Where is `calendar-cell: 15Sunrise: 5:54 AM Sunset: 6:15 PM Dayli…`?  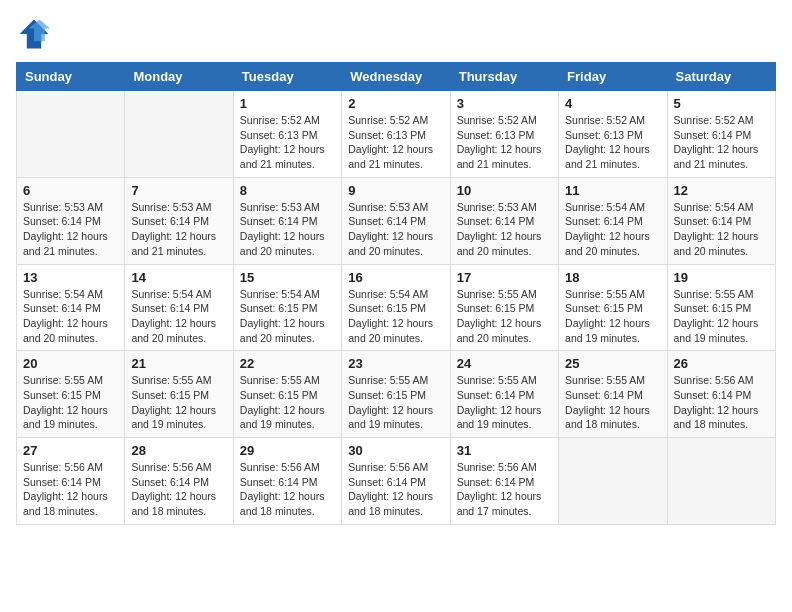 calendar-cell: 15Sunrise: 5:54 AM Sunset: 6:15 PM Dayli… is located at coordinates (287, 308).